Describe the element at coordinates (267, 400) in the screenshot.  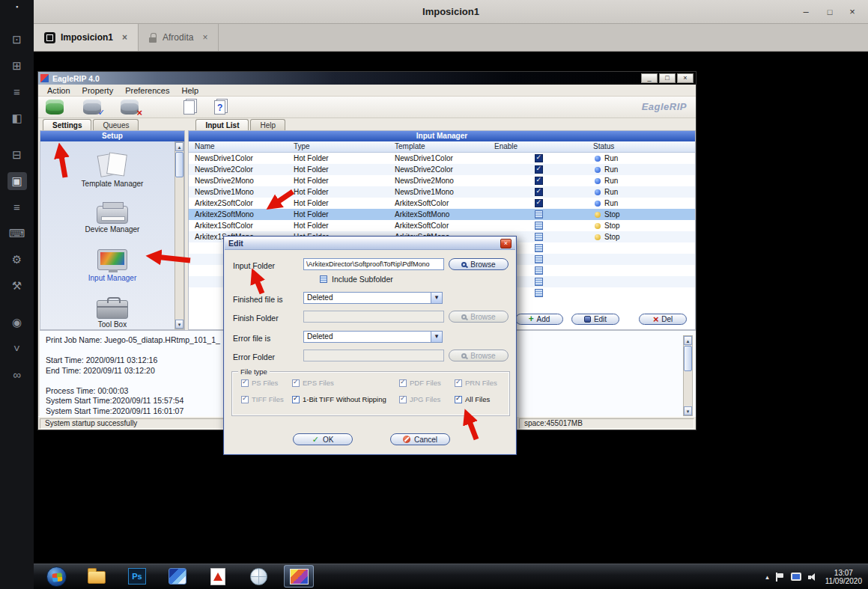
I see `tiff-files-checkbox: TIFF Files` at that location.